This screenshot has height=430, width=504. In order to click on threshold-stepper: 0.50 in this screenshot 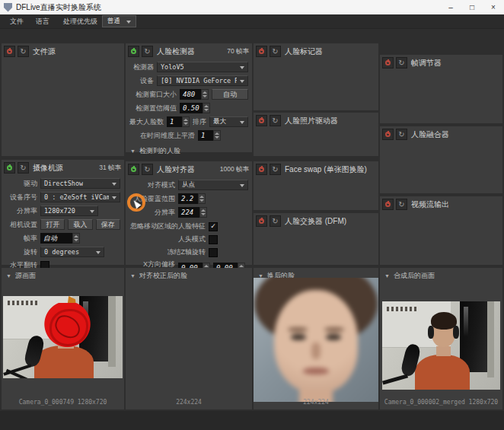, I will do `click(195, 108)`.